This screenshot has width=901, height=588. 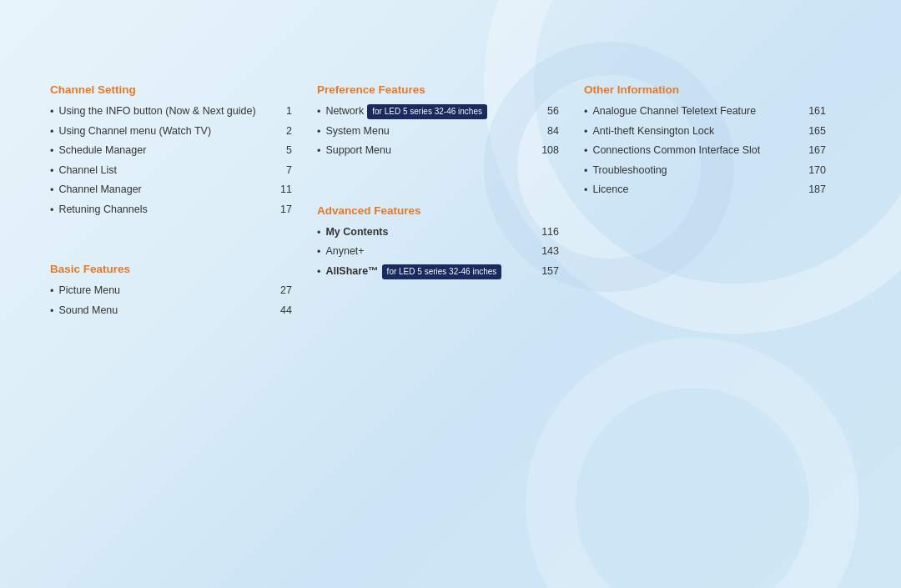 I want to click on page-number: 1, so click(x=289, y=112).